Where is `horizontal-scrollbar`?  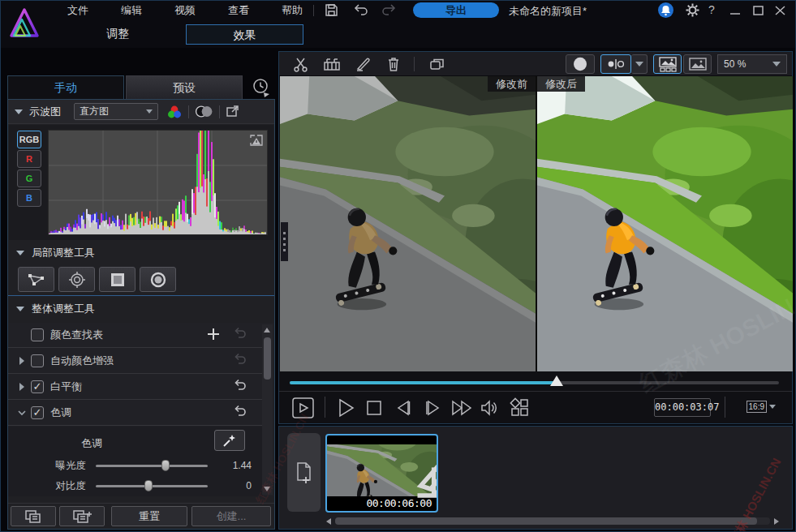
horizontal-scrollbar is located at coordinates (553, 521).